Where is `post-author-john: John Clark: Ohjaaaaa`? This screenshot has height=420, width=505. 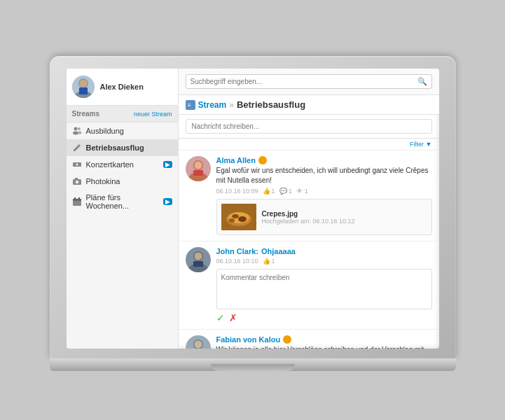 post-author-john: John Clark: Ohjaaaaa is located at coordinates (324, 251).